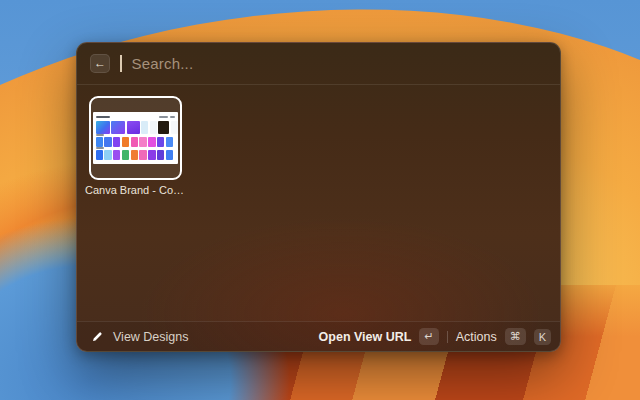  Describe the element at coordinates (318, 336) in the screenshot. I see `footer-bar: View Designs Open View URL ↵ Actions ⌘ K` at that location.